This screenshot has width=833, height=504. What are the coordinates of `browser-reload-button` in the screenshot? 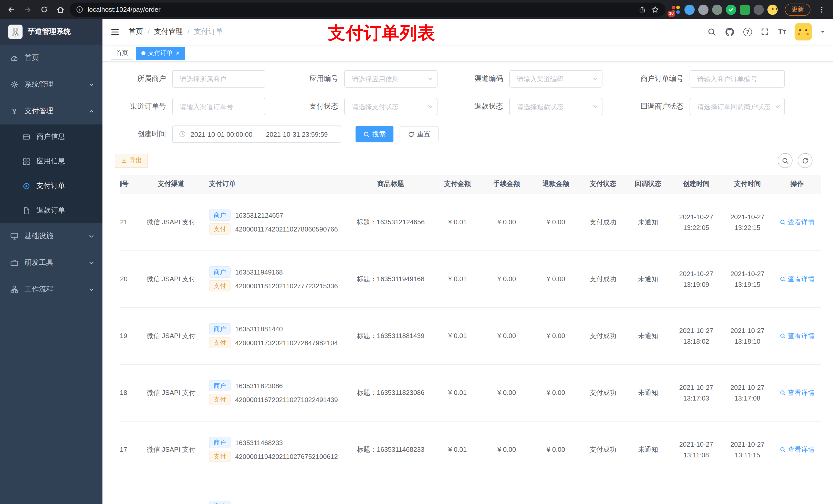 It's located at (44, 9).